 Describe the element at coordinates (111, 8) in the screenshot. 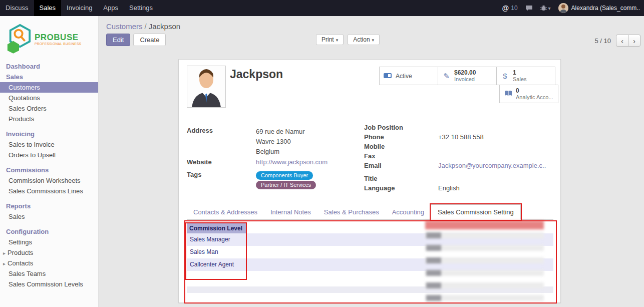

I see `menu-apps: Apps` at that location.